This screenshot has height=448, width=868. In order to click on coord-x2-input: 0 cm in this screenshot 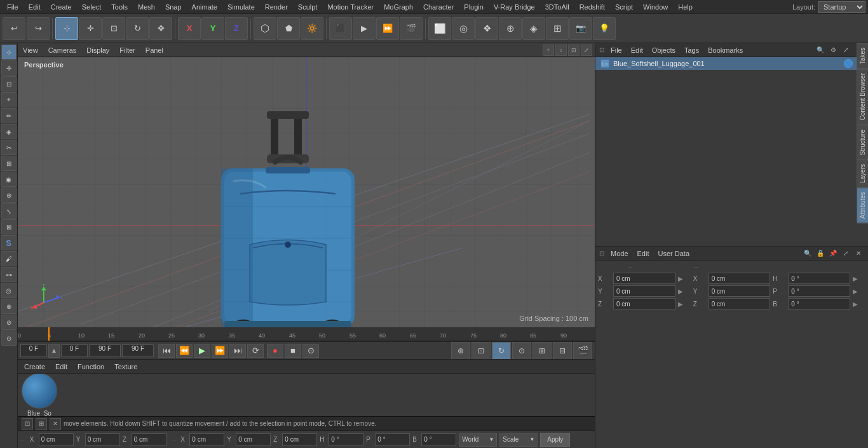, I will do `click(207, 440)`.